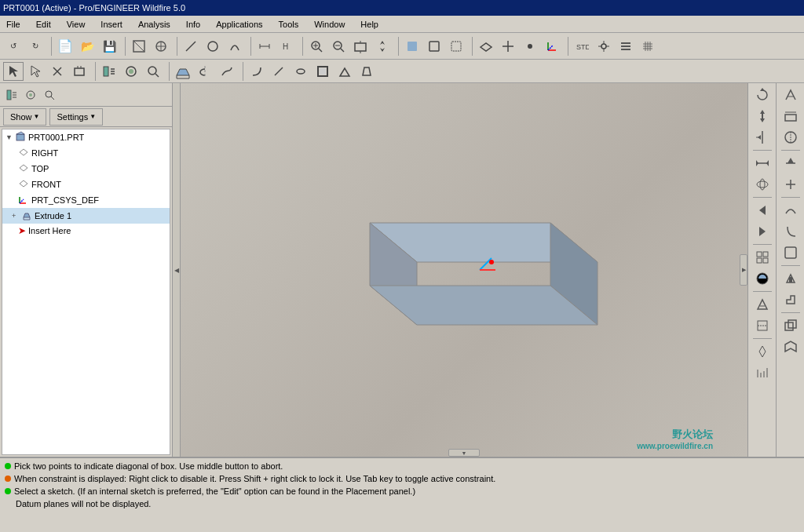 This screenshot has width=804, height=532. What do you see at coordinates (338, 46) in the screenshot?
I see `zoom-out-btn` at bounding box center [338, 46].